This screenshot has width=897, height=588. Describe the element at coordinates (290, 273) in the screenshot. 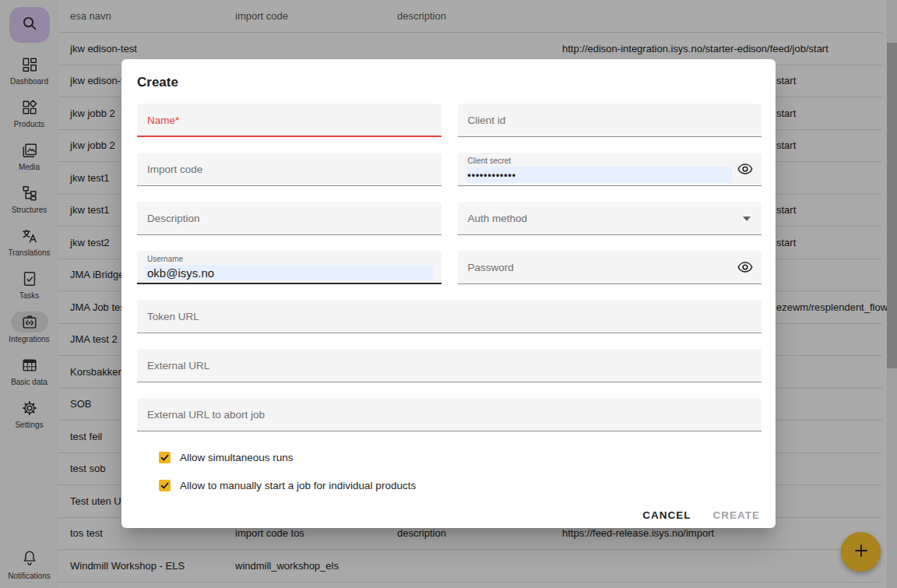

I see `username-value-area: okb@isys.no` at that location.